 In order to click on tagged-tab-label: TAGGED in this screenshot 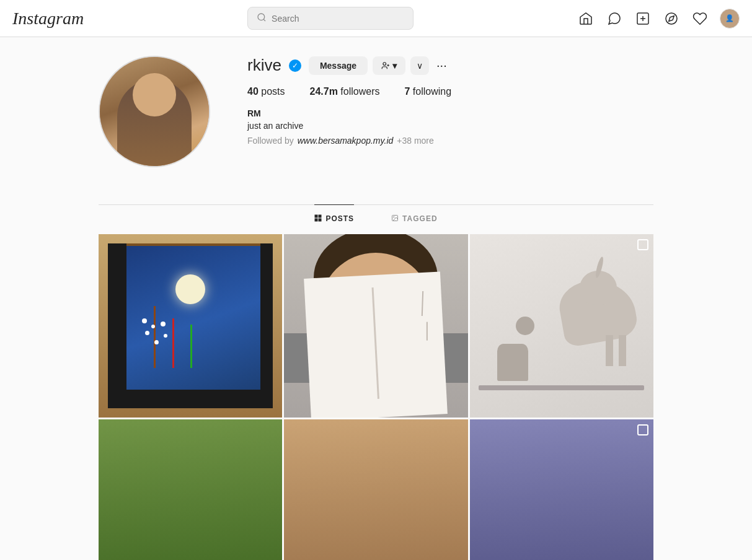, I will do `click(420, 219)`.